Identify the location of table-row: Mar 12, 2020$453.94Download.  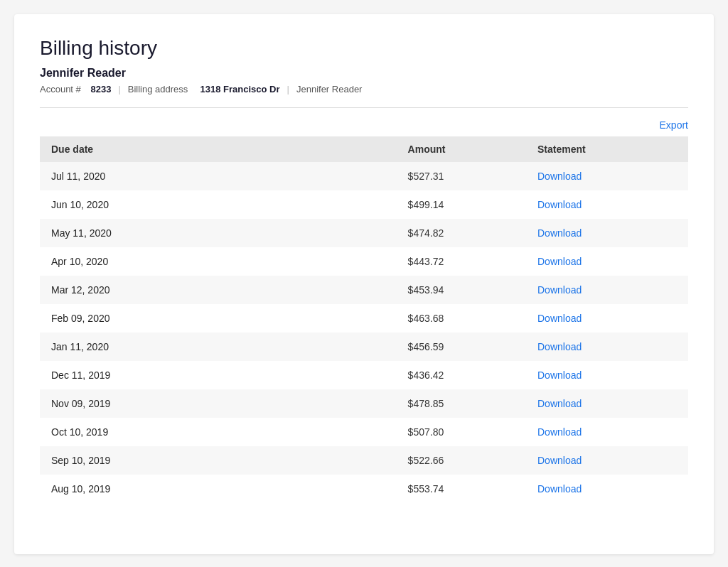
(364, 290).